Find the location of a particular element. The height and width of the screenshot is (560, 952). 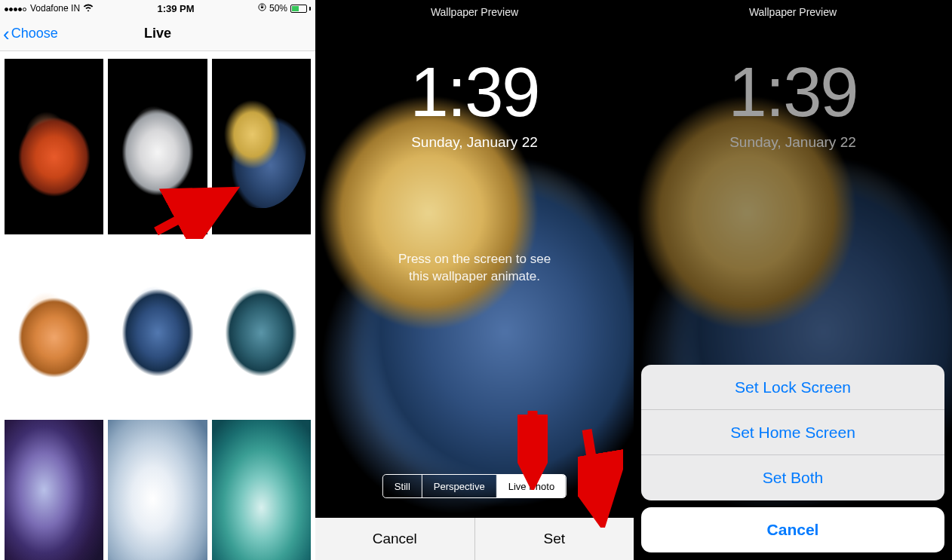

set-button: Set is located at coordinates (555, 539).